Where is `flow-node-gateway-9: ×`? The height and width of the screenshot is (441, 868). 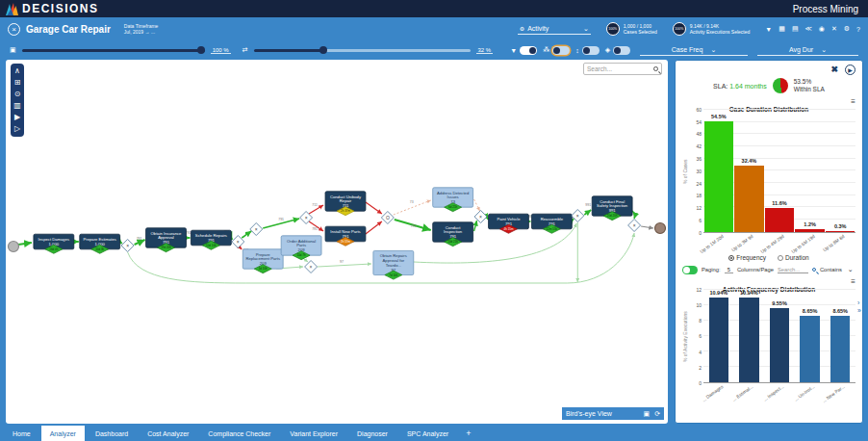 flow-node-gateway-9: × is located at coordinates (312, 268).